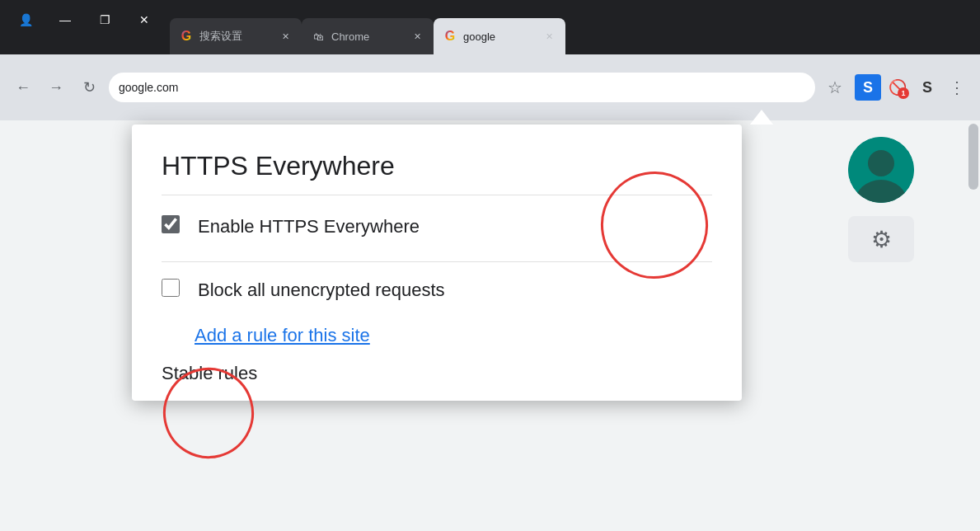  What do you see at coordinates (881, 239) in the screenshot?
I see `settings-button: ⚙` at bounding box center [881, 239].